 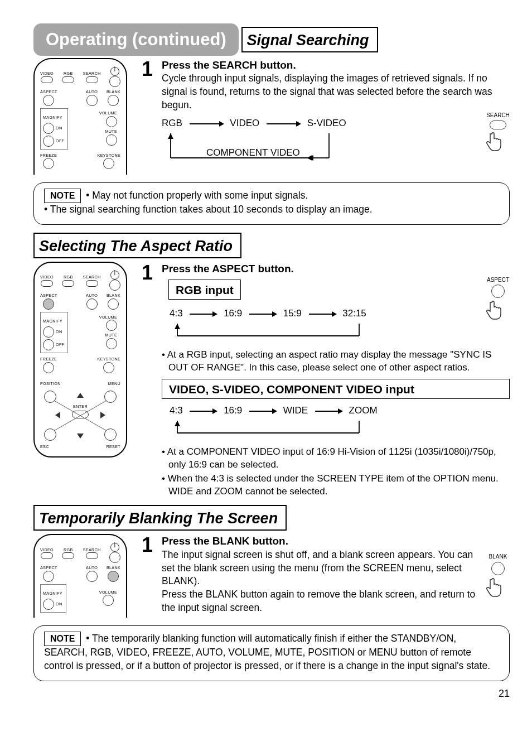 I want to click on rc-label-magnify: MAGNIFY, so click(x=52, y=117).